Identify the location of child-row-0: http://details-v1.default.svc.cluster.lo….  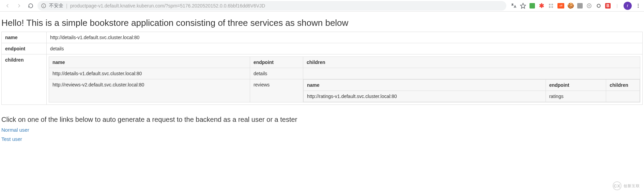
(345, 74).